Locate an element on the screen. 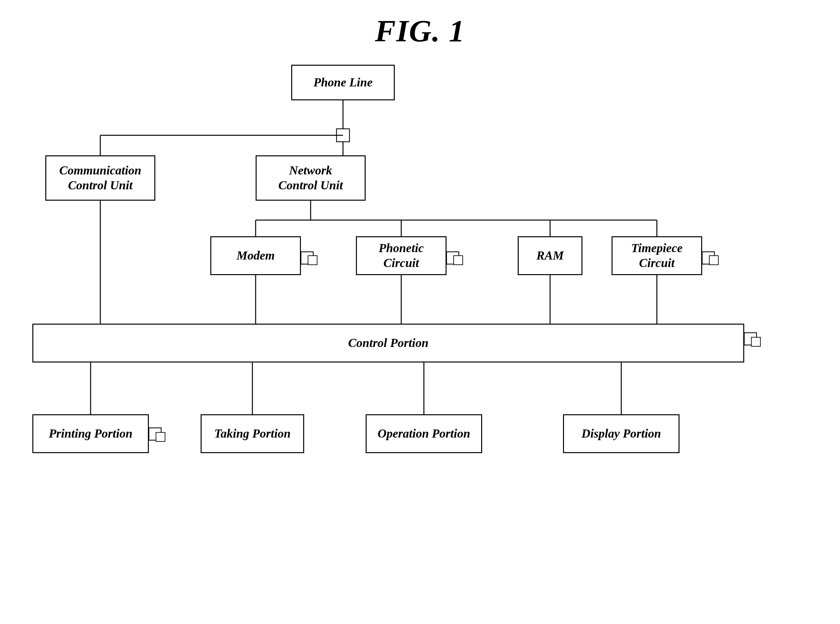 This screenshot has width=840, height=624. phone-line-box: Phone Line is located at coordinates (343, 82).